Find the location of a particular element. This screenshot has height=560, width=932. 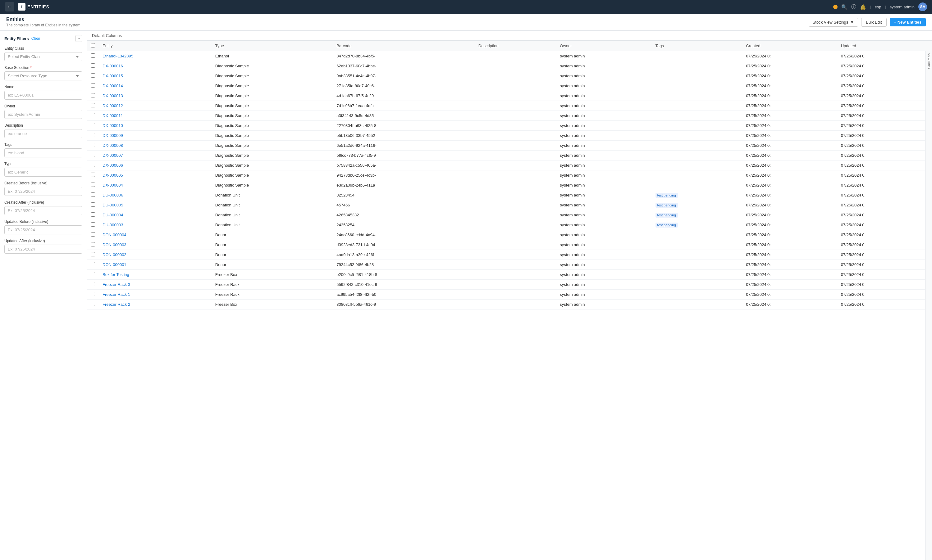

table-row: DX-000005Diagnostic Sample94278db0-25ce-… is located at coordinates (509, 175).